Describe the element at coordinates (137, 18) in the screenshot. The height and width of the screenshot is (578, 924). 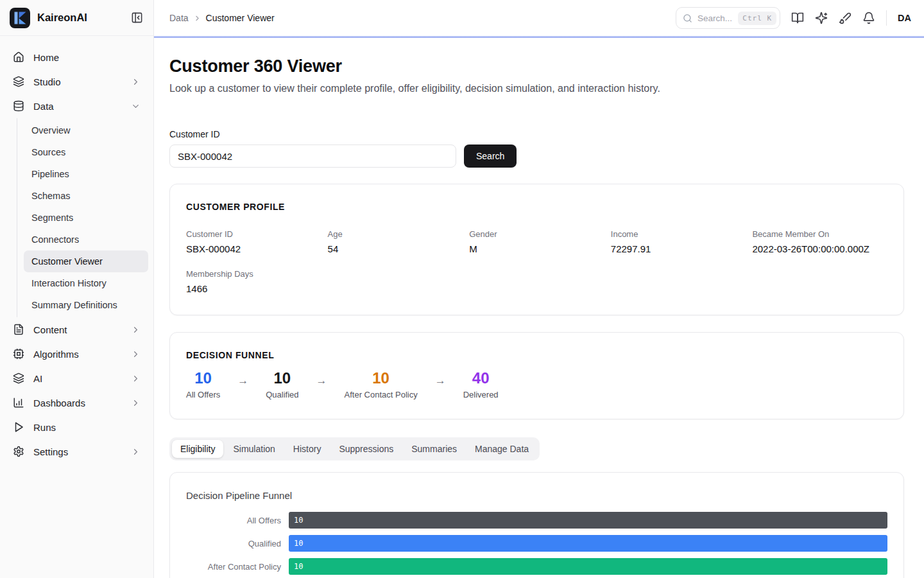
I see `sidebar-collapse-button` at that location.